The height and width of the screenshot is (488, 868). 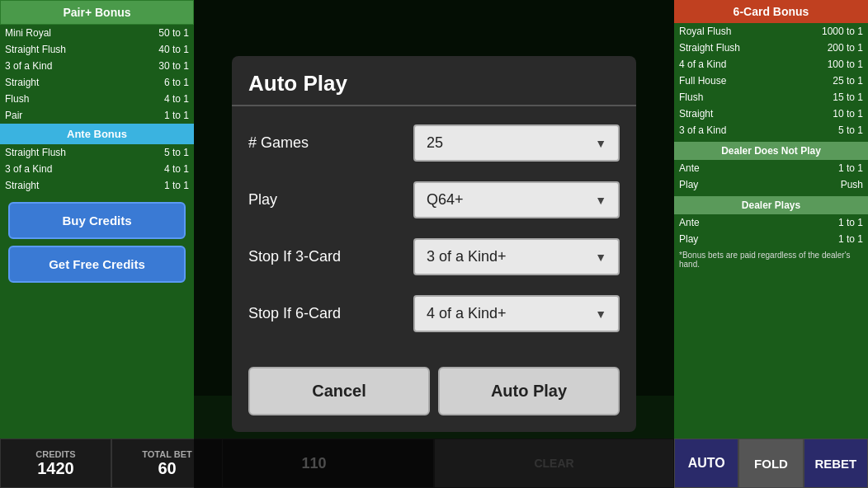 I want to click on list-item: Straight10 to 1, so click(x=771, y=114).